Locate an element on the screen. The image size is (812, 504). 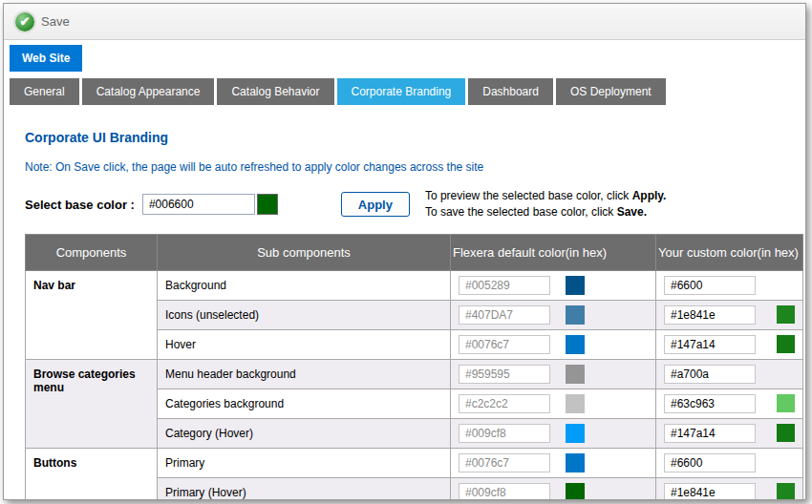
sub-component-cell: Menu header background is located at coordinates (304, 374).